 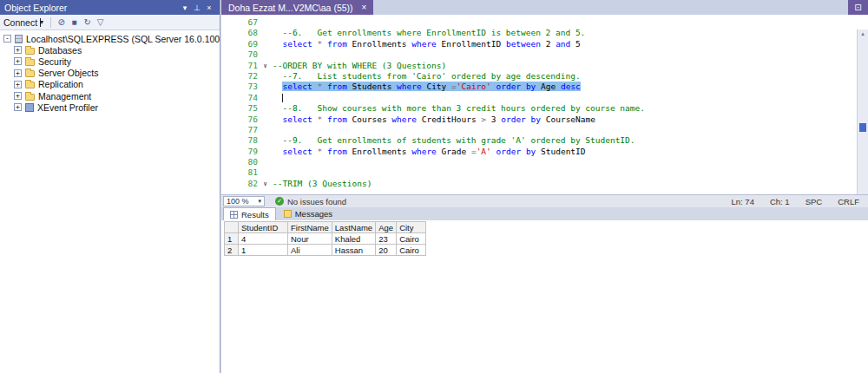 I want to click on editor-line-69: 69 select * from Enrollments where Enrol…, so click(x=539, y=44).